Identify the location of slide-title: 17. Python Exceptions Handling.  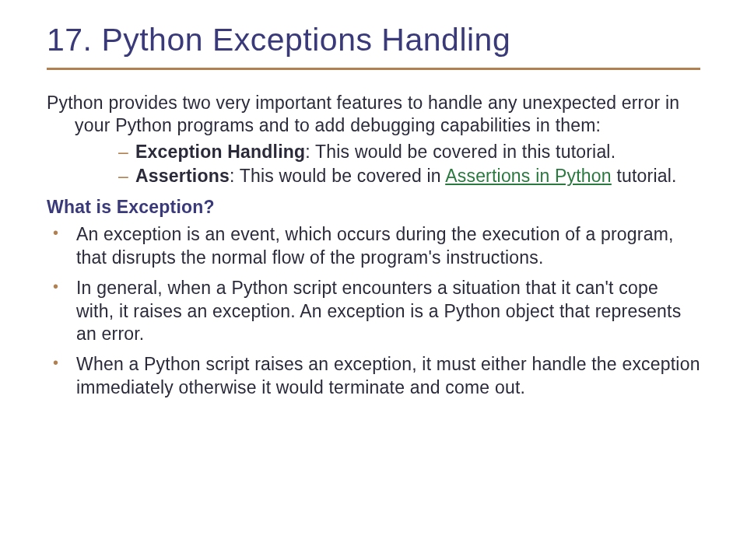
(374, 45).